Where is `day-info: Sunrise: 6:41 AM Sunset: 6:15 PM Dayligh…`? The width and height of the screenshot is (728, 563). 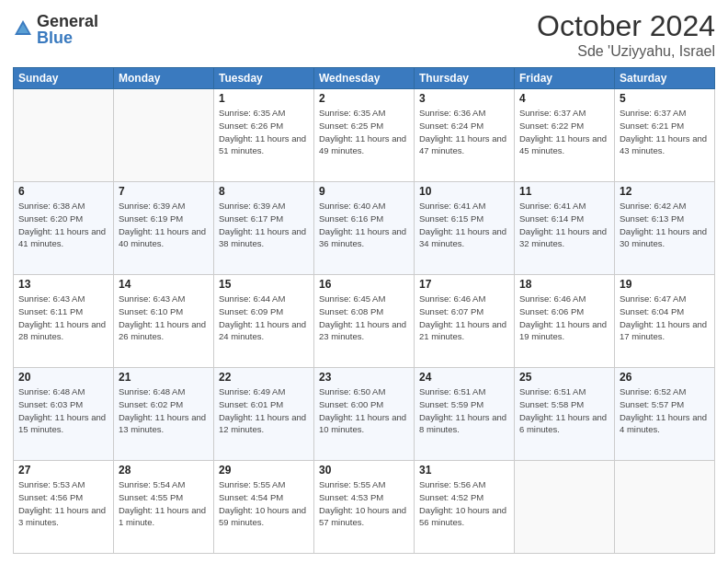 day-info: Sunrise: 6:41 AM Sunset: 6:15 PM Dayligh… is located at coordinates (464, 224).